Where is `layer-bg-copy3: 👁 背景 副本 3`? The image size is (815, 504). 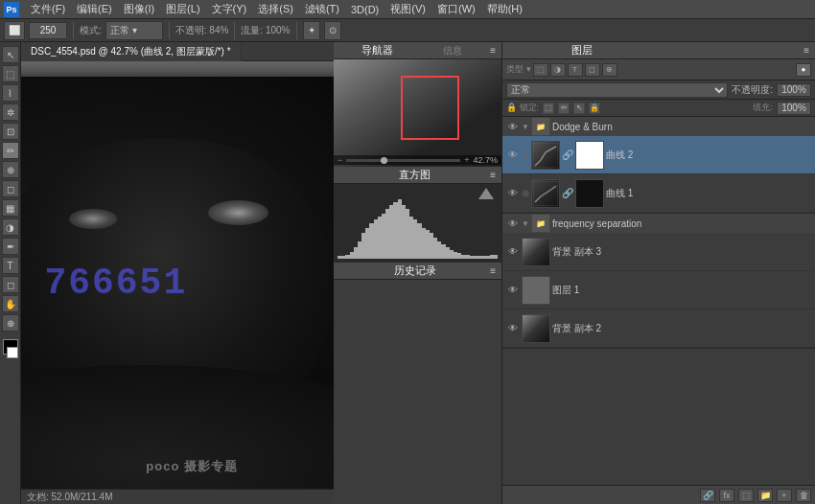 layer-bg-copy3: 👁 背景 副本 3 is located at coordinates (659, 252).